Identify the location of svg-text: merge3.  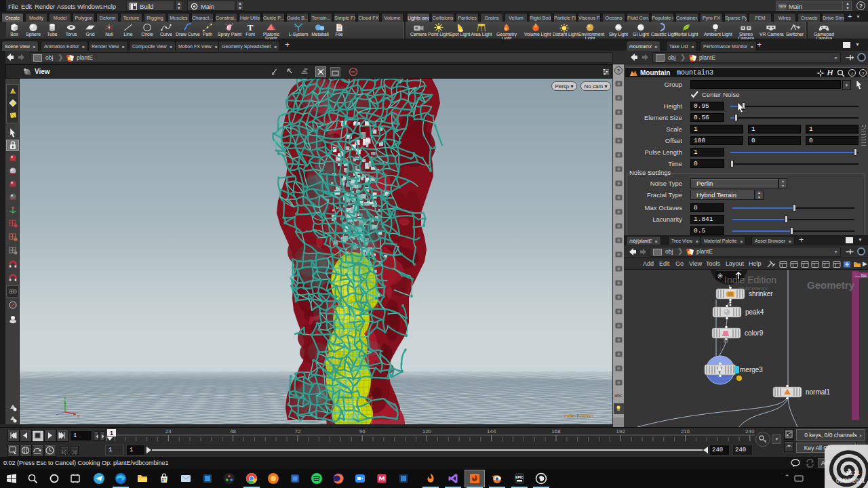
(751, 370).